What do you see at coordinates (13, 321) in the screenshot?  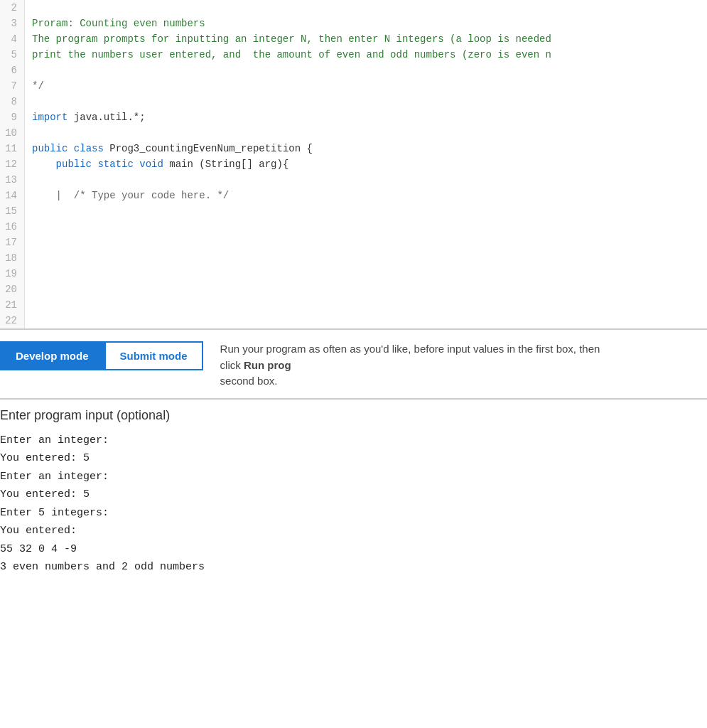 I see `line-number: 22` at bounding box center [13, 321].